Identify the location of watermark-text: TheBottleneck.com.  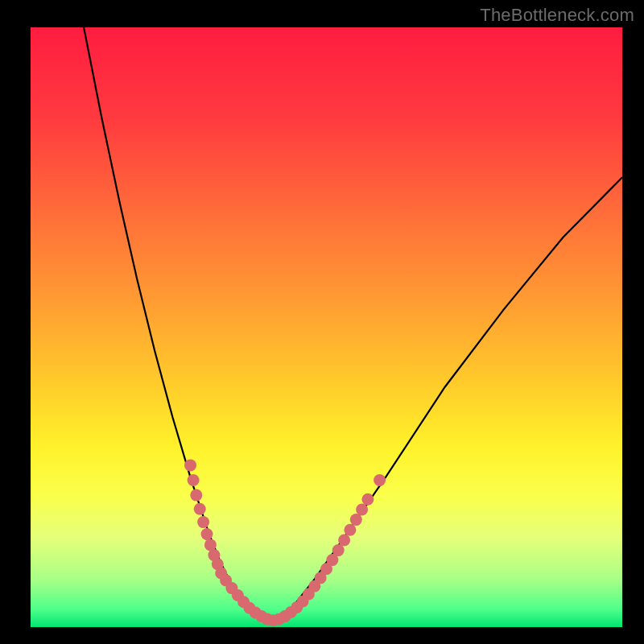
(557, 15).